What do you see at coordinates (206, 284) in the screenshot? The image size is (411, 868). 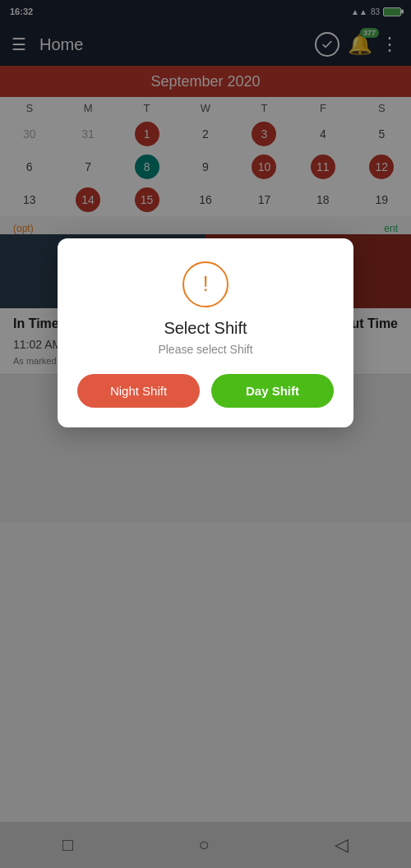 I see `warning-icon-ring: !` at bounding box center [206, 284].